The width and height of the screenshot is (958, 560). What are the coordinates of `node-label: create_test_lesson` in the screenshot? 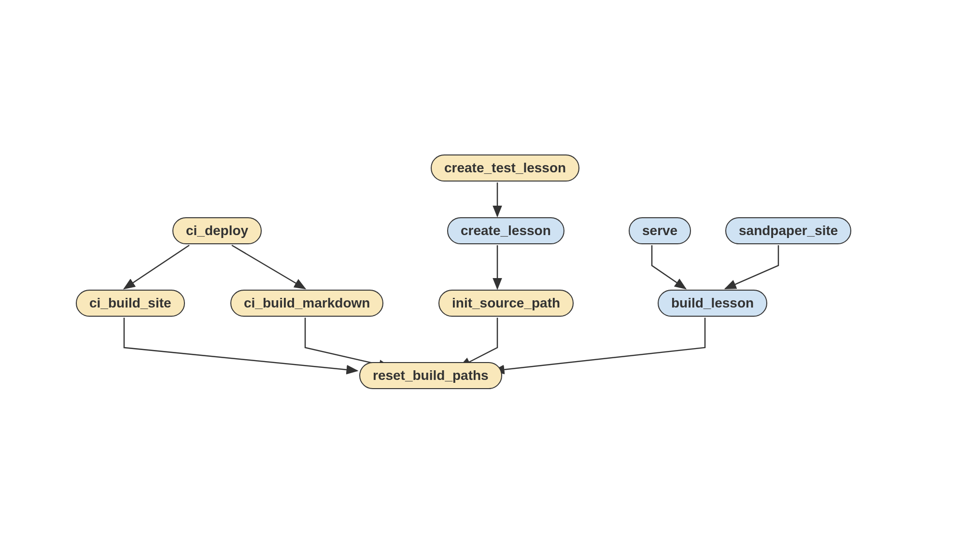 It's located at (505, 168).